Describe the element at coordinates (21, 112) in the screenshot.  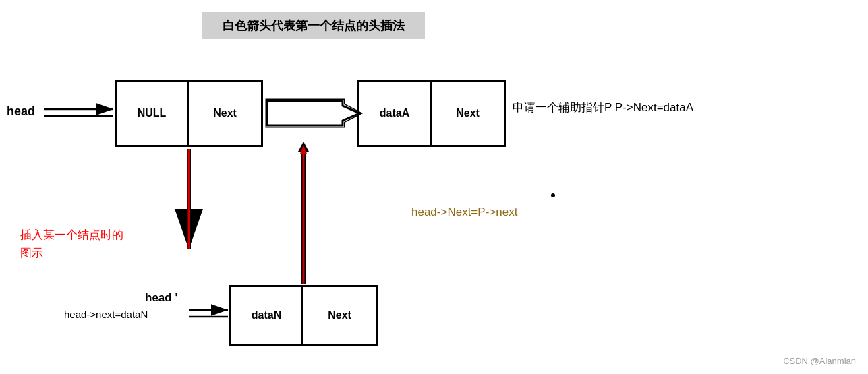
I see `label-head-top: head` at that location.